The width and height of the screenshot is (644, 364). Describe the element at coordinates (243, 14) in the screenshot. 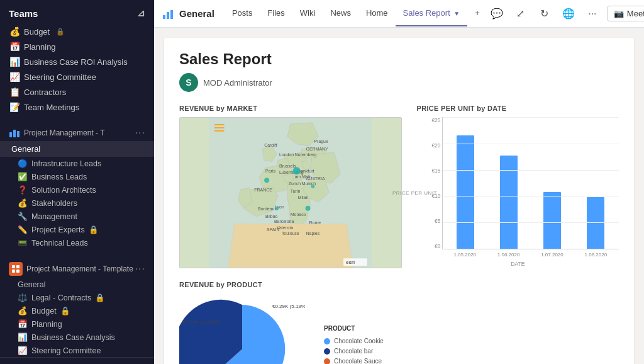

I see `tab-posts: Posts` at that location.